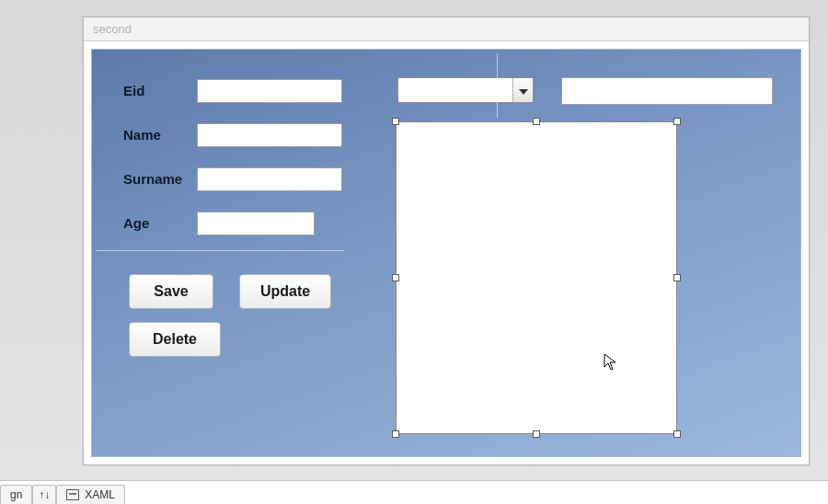  What do you see at coordinates (153, 178) in the screenshot?
I see `label-surname: Surname` at bounding box center [153, 178].